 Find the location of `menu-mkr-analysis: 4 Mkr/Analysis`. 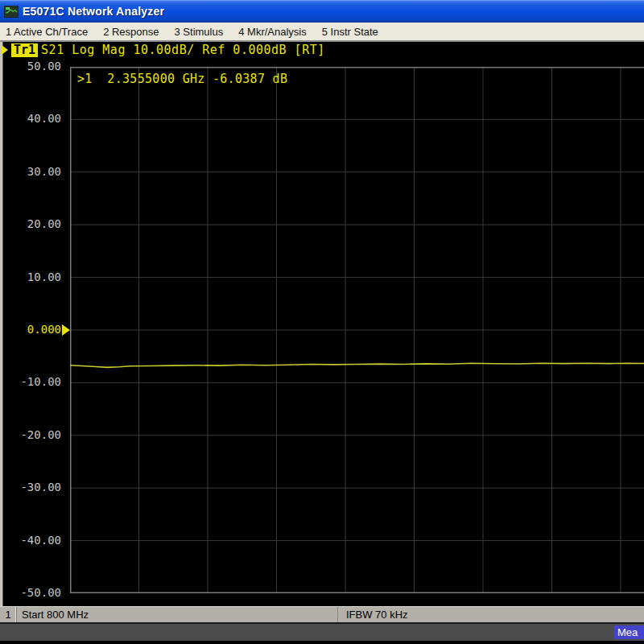

menu-mkr-analysis: 4 Mkr/Analysis is located at coordinates (272, 32).